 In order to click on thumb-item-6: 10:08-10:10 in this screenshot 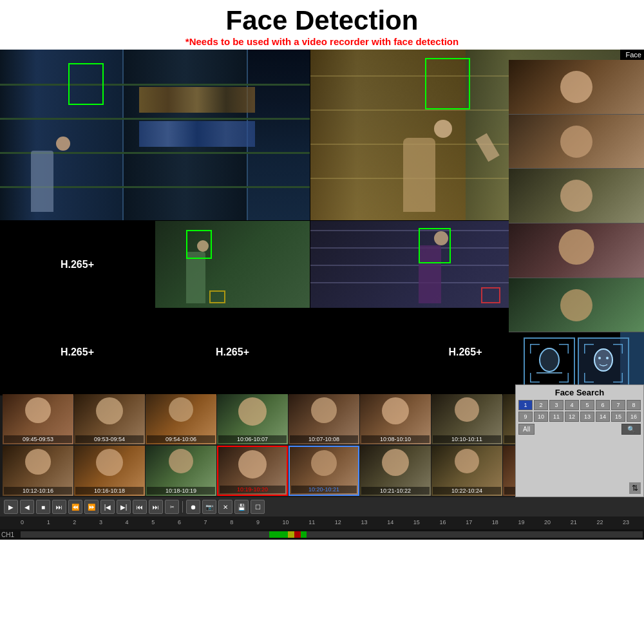, I will do `click(395, 419)`.